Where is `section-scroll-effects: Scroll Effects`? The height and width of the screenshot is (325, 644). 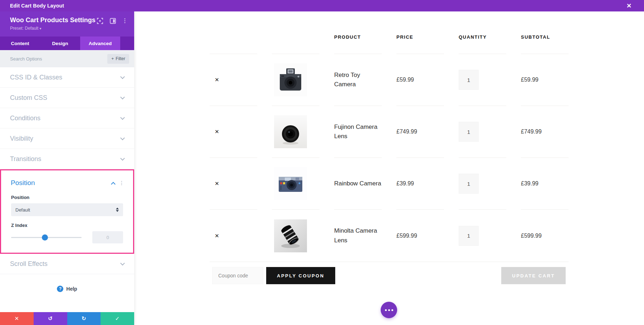 section-scroll-effects: Scroll Effects is located at coordinates (67, 264).